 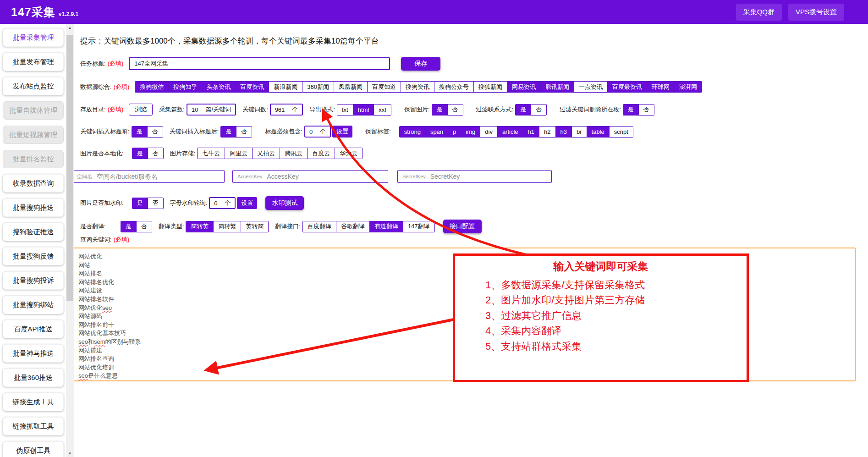 I want to click on option-table: table, so click(x=598, y=132).